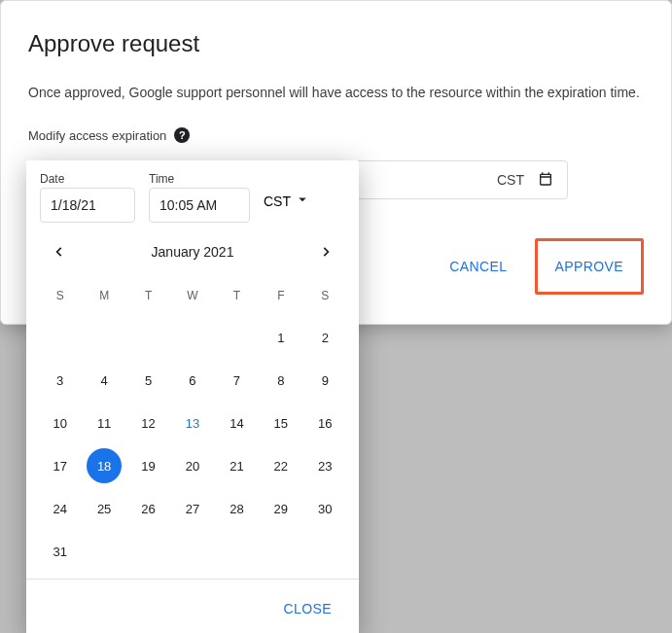 Image resolution: width=672 pixels, height=633 pixels. Describe the element at coordinates (336, 92) in the screenshot. I see `dialog-description: Once approved, Google support personnel …` at that location.